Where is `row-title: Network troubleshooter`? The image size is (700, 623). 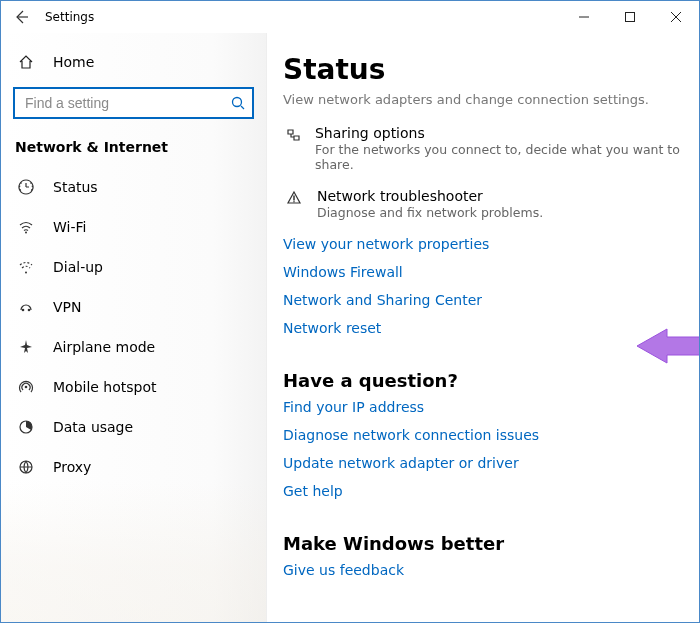 row-title: Network troubleshooter is located at coordinates (430, 196).